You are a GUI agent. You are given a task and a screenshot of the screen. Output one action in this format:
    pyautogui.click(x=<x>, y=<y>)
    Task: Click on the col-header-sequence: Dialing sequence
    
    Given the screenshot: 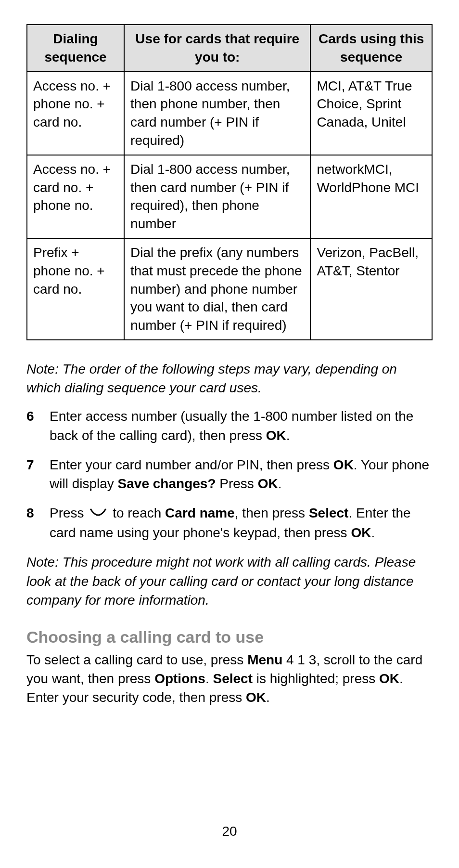 What is the action you would take?
    pyautogui.click(x=76, y=48)
    